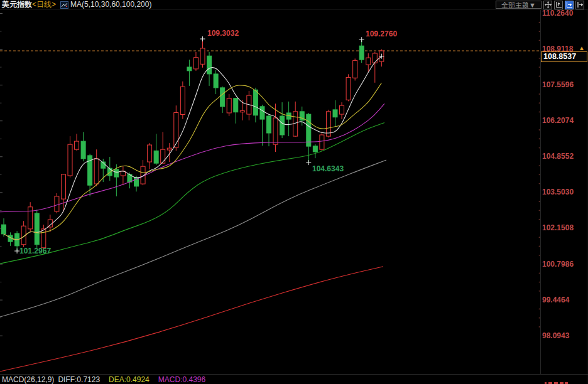 The height and width of the screenshot is (384, 588). I want to click on axis-label: 106.2074, so click(564, 120).